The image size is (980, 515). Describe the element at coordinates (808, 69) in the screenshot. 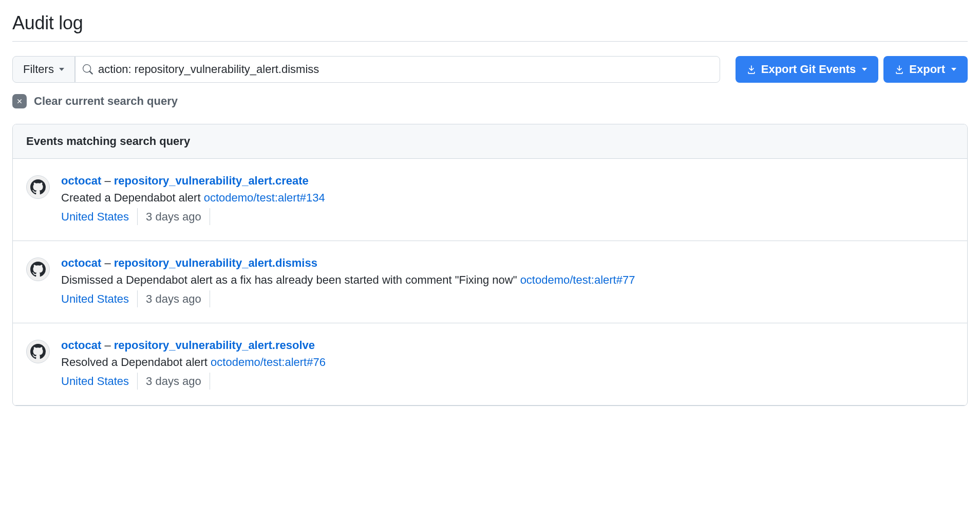

I see `export-git-events-label: Export Git Events` at that location.